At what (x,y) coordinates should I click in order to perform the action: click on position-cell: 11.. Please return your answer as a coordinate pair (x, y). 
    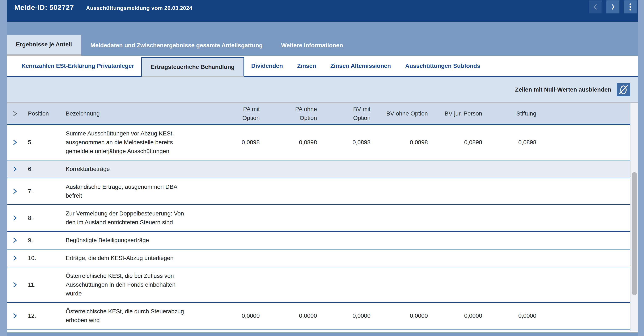
    Looking at the image, I should click on (38, 285).